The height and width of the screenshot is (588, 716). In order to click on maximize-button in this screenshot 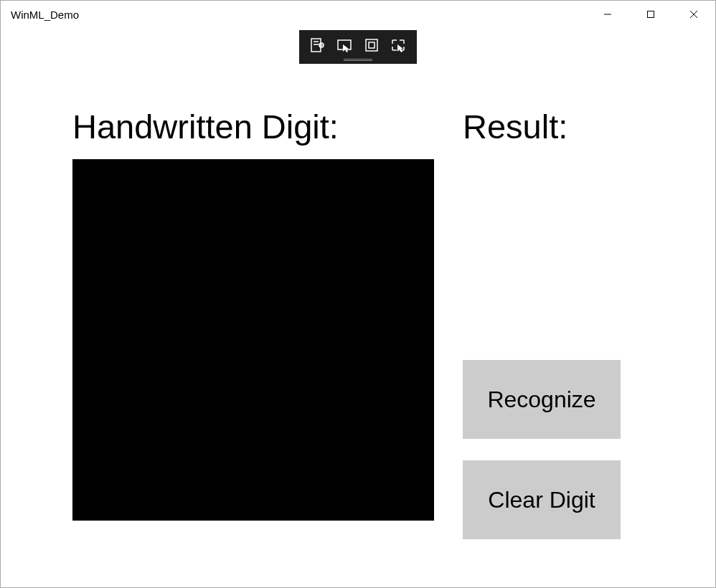, I will do `click(651, 14)`.